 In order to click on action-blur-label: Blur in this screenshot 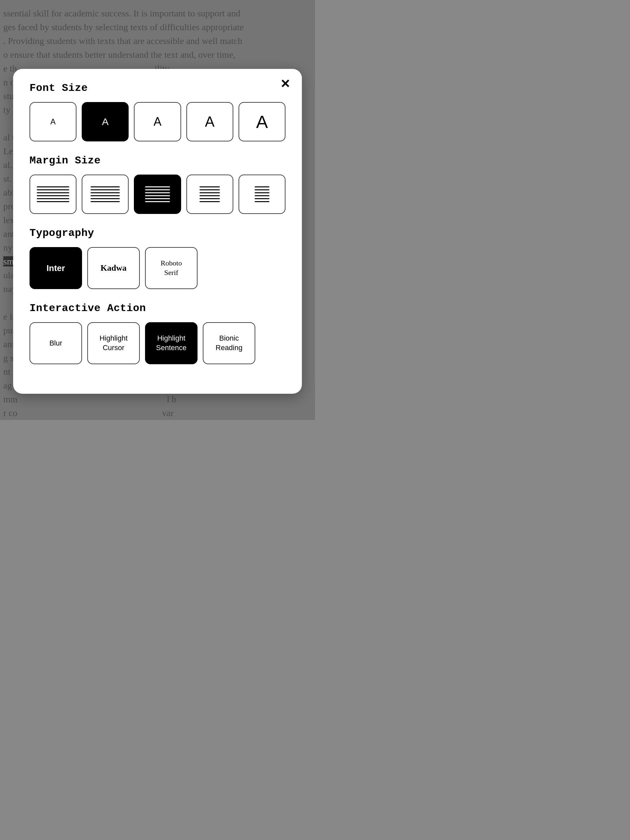, I will do `click(55, 343)`.